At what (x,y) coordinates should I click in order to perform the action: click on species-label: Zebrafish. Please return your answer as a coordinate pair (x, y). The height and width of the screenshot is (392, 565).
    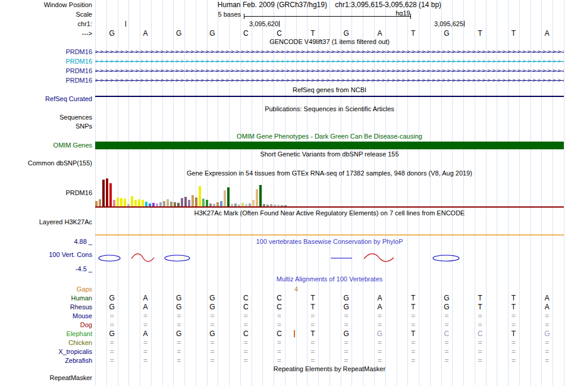
    Looking at the image, I should click on (46, 360).